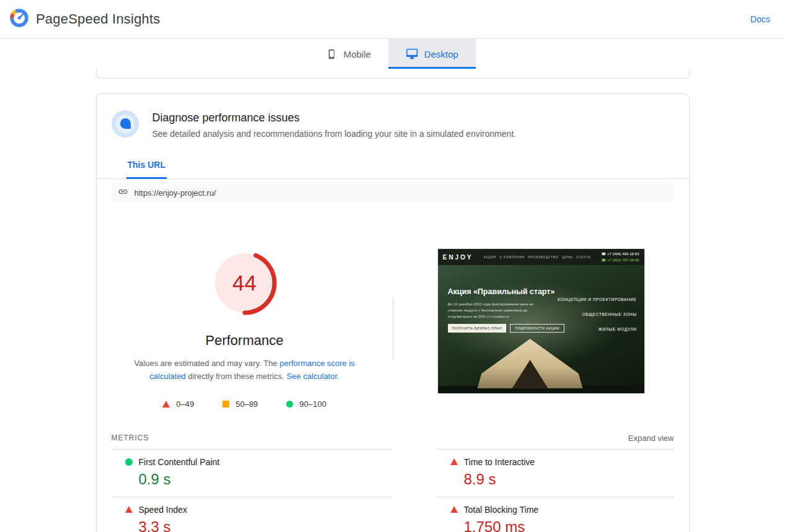  I want to click on analyzed-url: https://enjoy-project.ru/, so click(175, 193).